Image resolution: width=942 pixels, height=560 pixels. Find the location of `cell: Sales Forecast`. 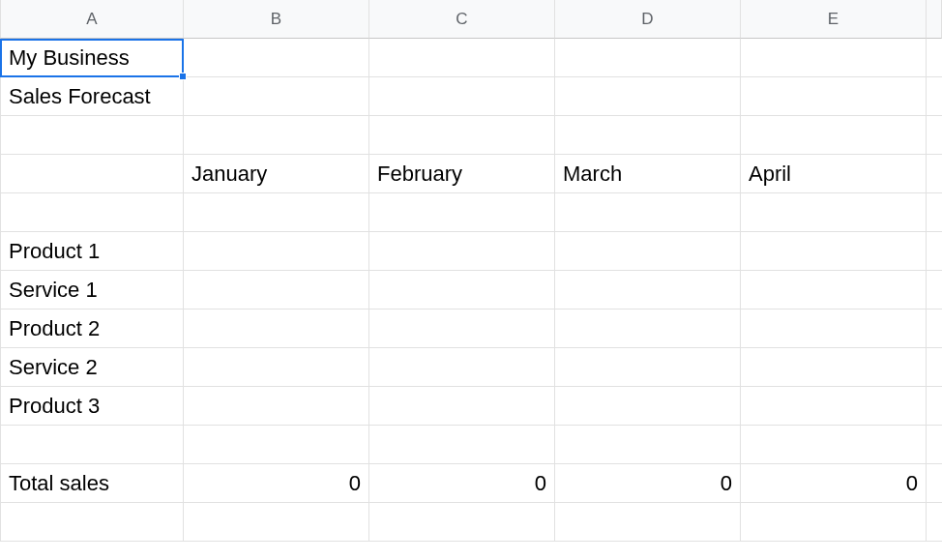

cell: Sales Forecast is located at coordinates (92, 97).